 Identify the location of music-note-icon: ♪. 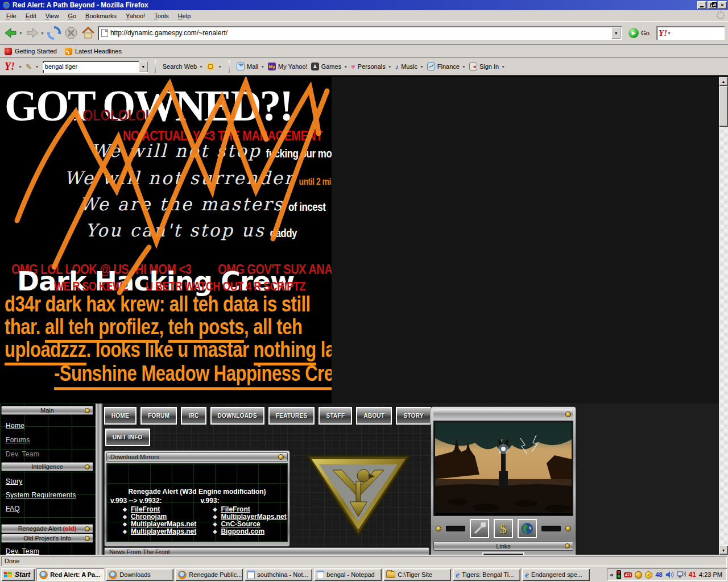
(397, 67).